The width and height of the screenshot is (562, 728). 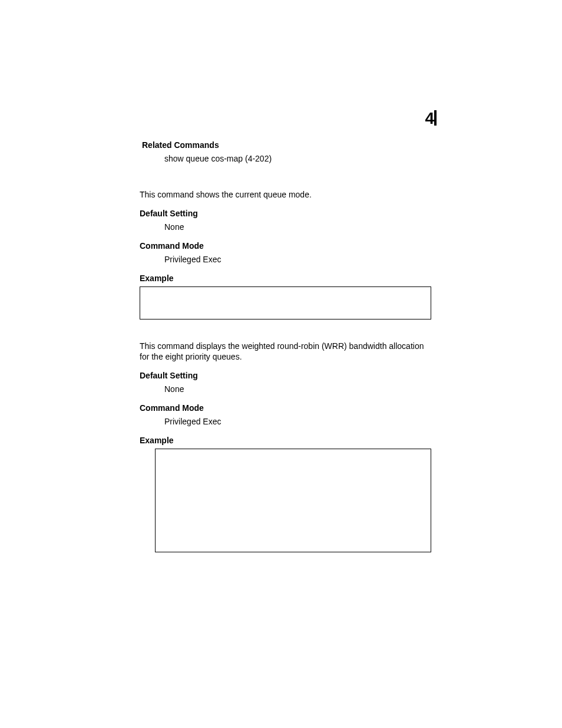 What do you see at coordinates (285, 375) in the screenshot?
I see `default-setting-heading-2: Default Setting` at bounding box center [285, 375].